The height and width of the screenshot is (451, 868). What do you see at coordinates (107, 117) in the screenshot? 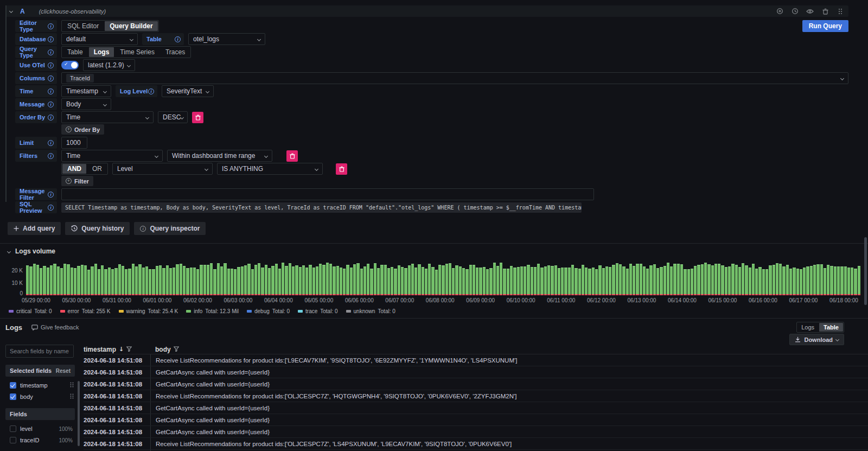
I see `order-by-field-select: Time` at bounding box center [107, 117].